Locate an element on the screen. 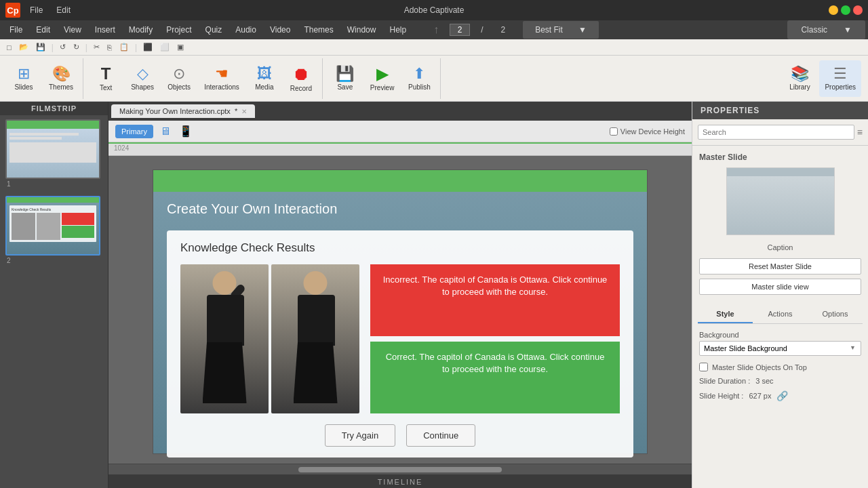  align-center-btn: ⬜ is located at coordinates (165, 47).